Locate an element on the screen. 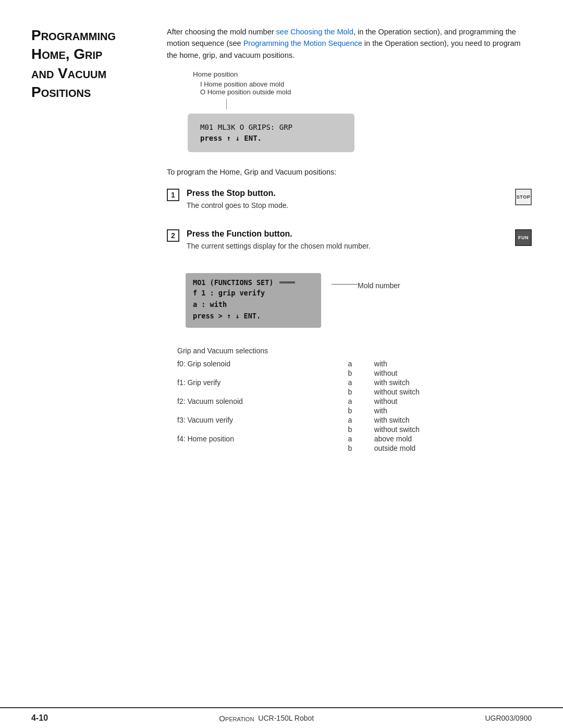 This screenshot has width=563, height=728. functions-line1: f 1 : grip verify is located at coordinates (252, 293).